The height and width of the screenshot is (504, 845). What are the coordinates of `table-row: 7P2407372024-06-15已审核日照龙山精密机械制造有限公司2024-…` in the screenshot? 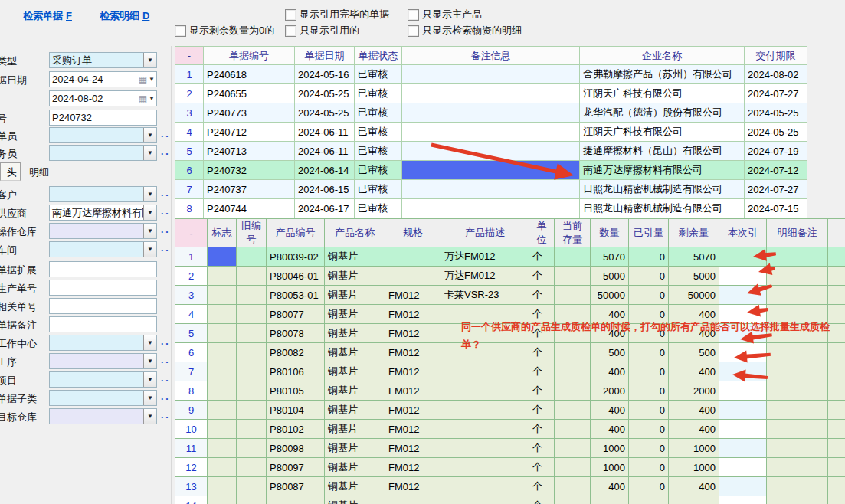 It's located at (492, 190).